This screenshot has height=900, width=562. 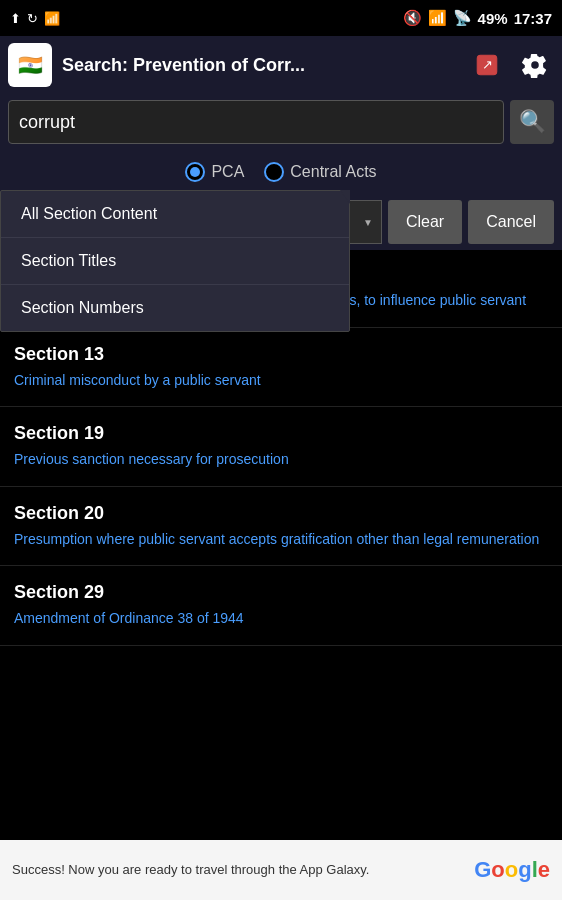 What do you see at coordinates (281, 434) in the screenshot?
I see `result-title-2: Section 19` at bounding box center [281, 434].